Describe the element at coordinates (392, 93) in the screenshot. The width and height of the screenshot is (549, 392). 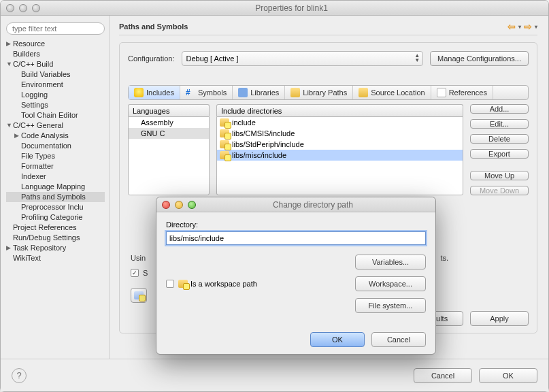
I see `tab-source-location: Source Location` at that location.